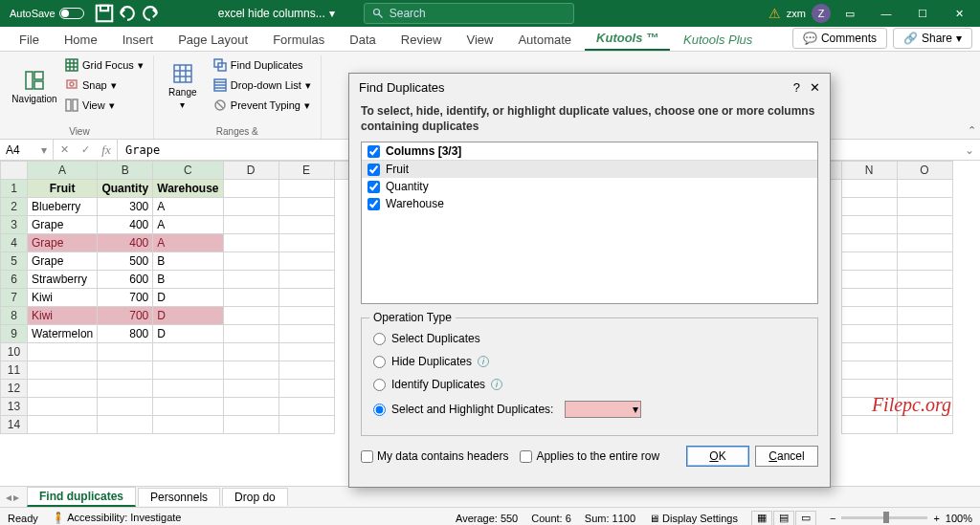  Describe the element at coordinates (850, 13) in the screenshot. I see `ribbon-options-icon: ▭` at that location.